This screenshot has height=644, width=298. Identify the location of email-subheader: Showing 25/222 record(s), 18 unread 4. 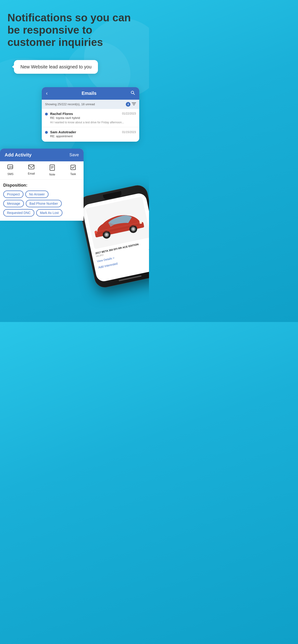
(91, 104).